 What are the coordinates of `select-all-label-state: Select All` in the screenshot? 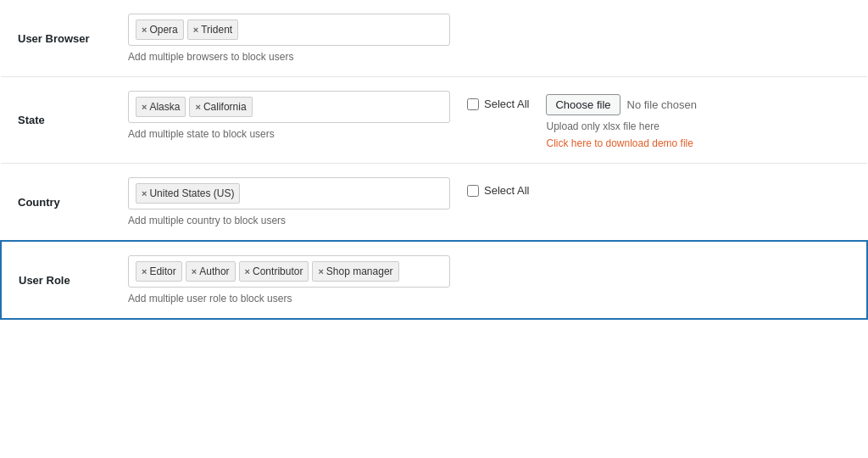 It's located at (507, 103).